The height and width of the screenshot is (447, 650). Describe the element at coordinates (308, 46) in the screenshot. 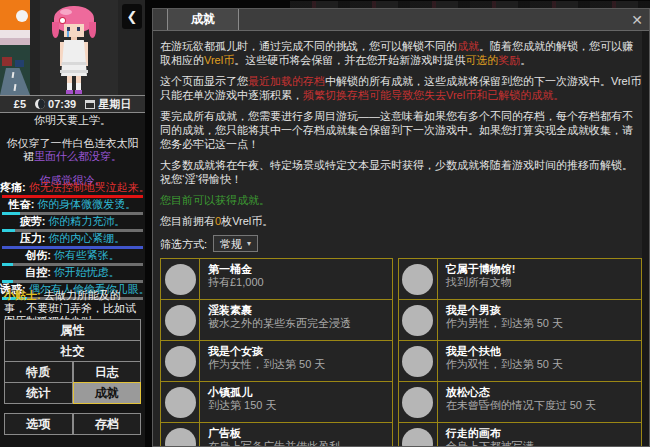

I see `text-segment: 在游玩欲都孤儿时，通过完成不同的挑战，您可以解锁不同的` at that location.